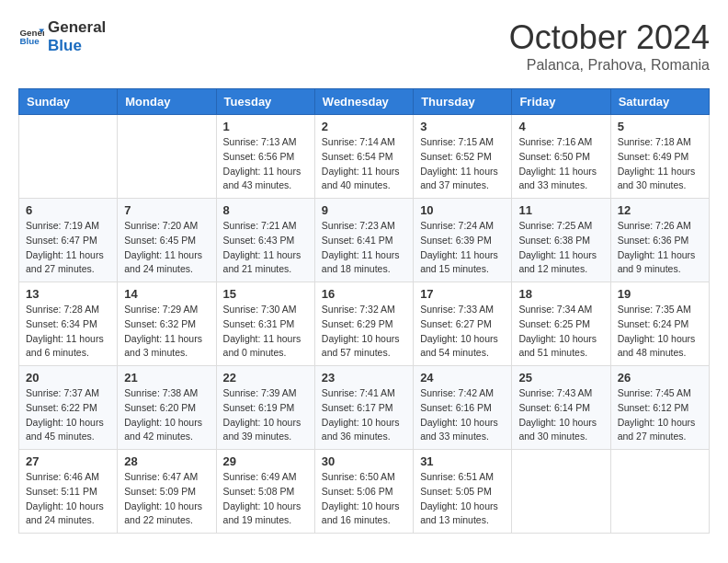 The width and height of the screenshot is (728, 563). I want to click on day-number: 19, so click(660, 294).